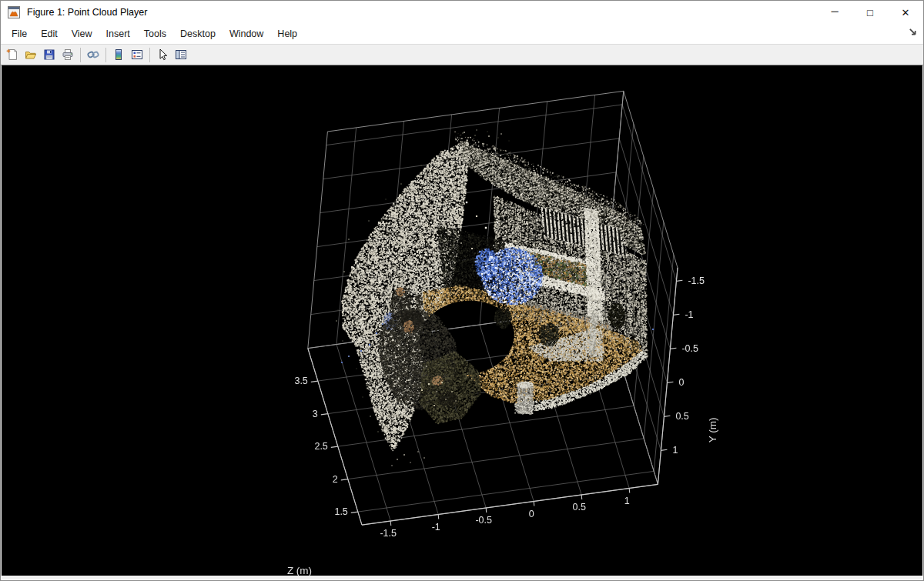 The width and height of the screenshot is (924, 581). What do you see at coordinates (462, 12) in the screenshot?
I see `titlebar: Figure 1: Point Cloud Player ─ □ ✕` at bounding box center [462, 12].